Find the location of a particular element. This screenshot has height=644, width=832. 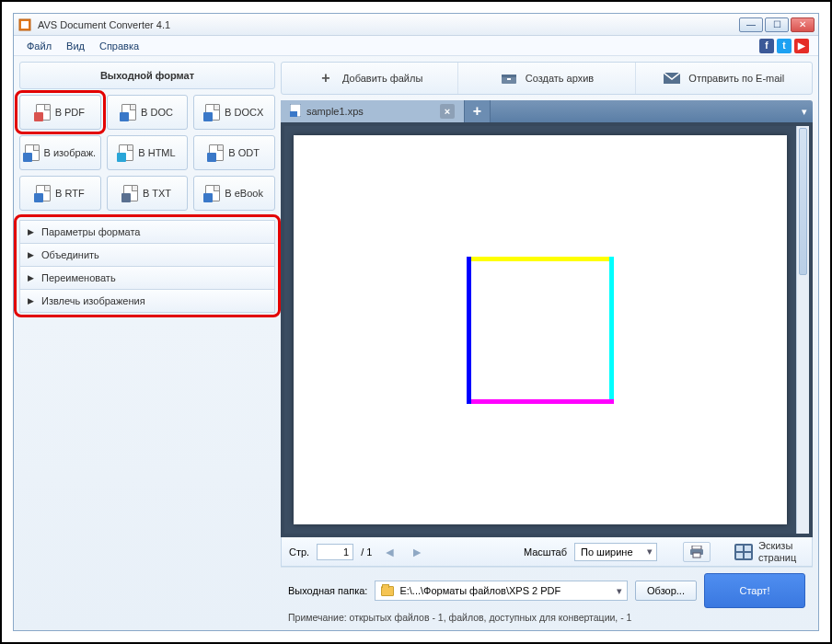

format-html-button: В HTML is located at coordinates (147, 153).